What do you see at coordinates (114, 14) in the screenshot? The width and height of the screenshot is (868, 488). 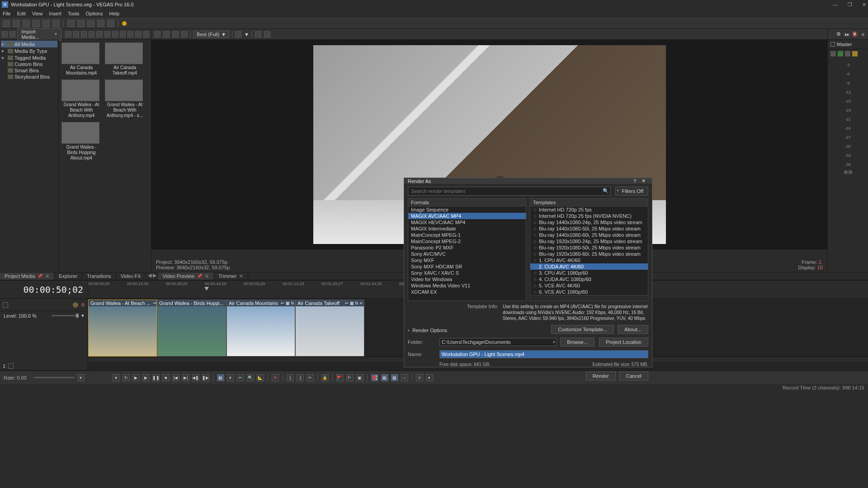 I see `menu-help: Help` at bounding box center [114, 14].